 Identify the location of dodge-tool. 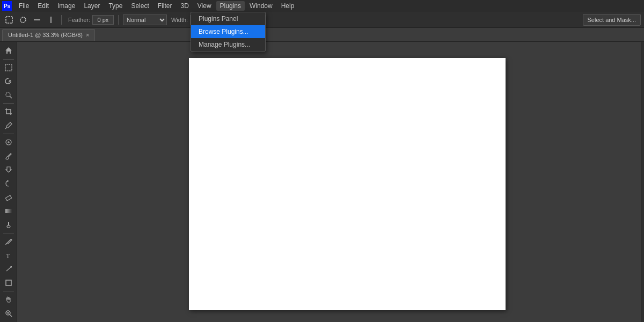
(9, 224).